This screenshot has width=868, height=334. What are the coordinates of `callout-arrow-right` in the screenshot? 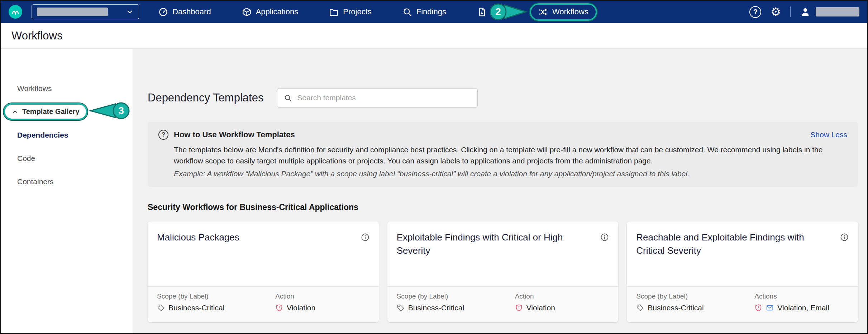 It's located at (515, 12).